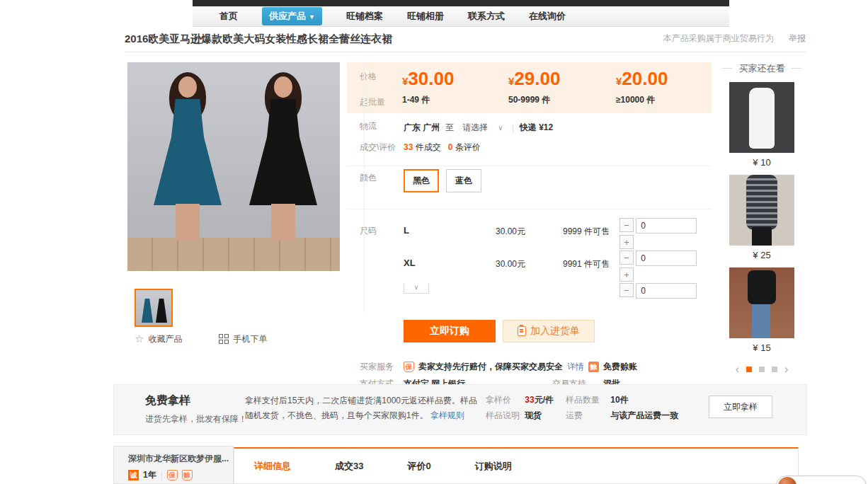 This screenshot has height=484, width=868. I want to click on guarantee-shield-icon: 保, so click(409, 367).